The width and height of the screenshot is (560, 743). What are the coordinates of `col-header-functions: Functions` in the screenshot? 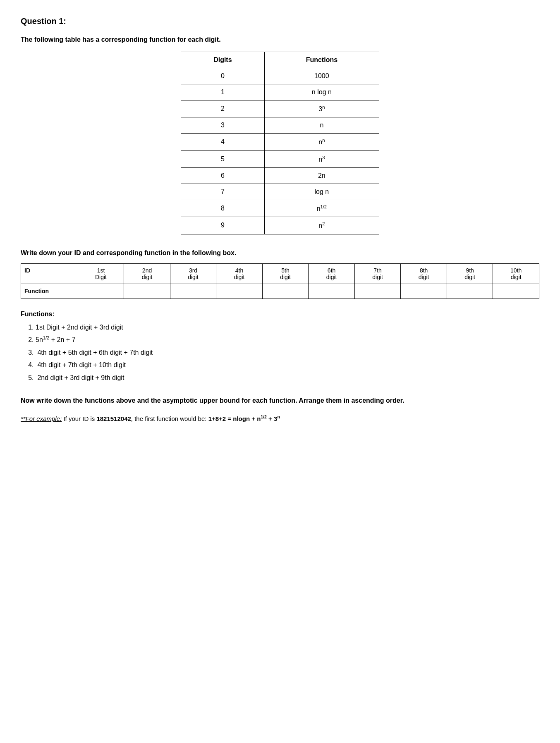 It's located at (322, 60).